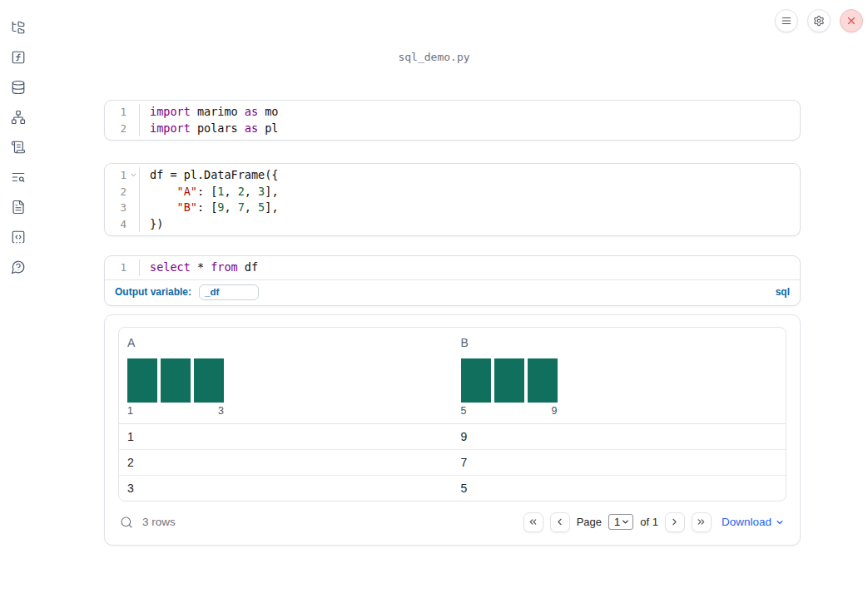 The image size is (868, 593). Describe the element at coordinates (159, 522) in the screenshot. I see `row-count-label: 3 rows` at that location.